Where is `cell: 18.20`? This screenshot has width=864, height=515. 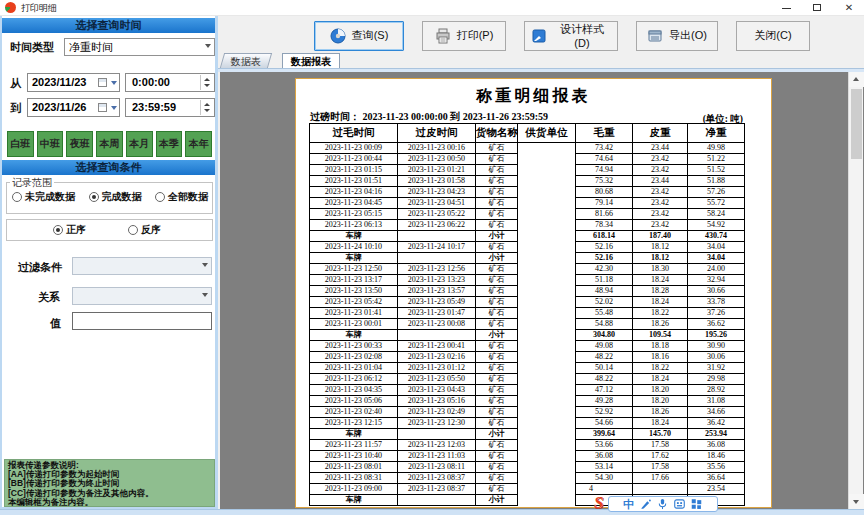 cell: 18.20 is located at coordinates (660, 390).